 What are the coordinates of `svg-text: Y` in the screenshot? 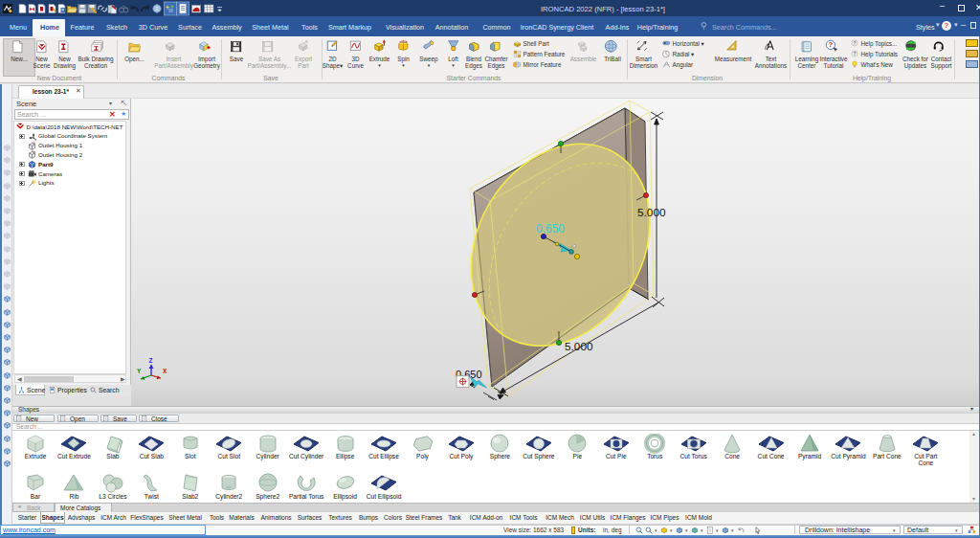 It's located at (140, 371).